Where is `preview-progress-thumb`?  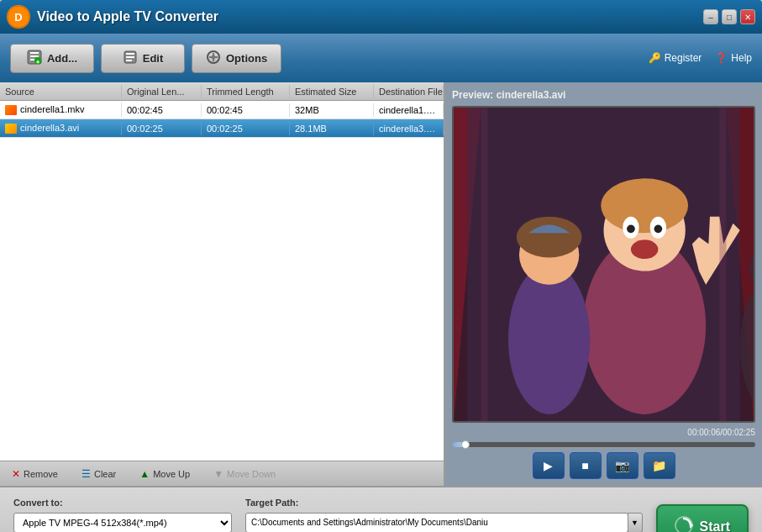
preview-progress-thumb is located at coordinates (465, 445).